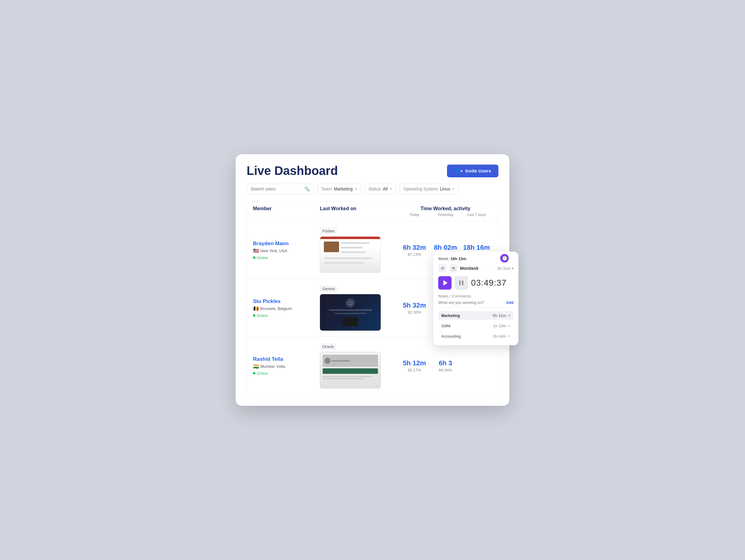 The image size is (745, 560). I want to click on today-pct: 82.30%, so click(415, 312).